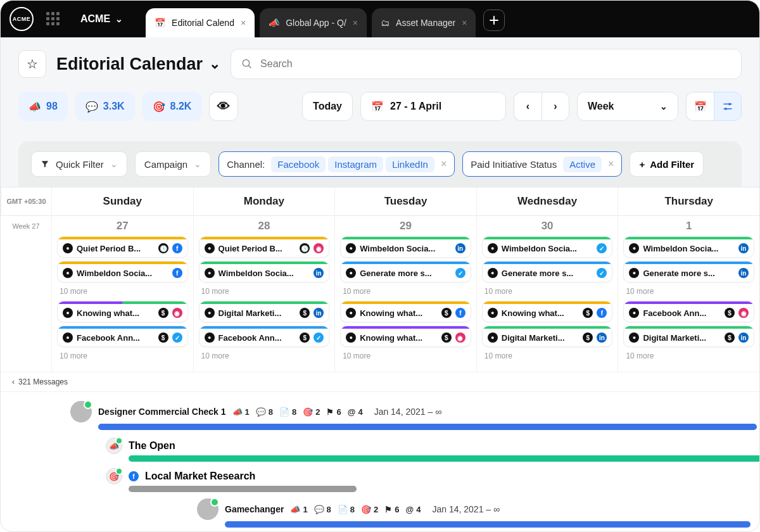  Describe the element at coordinates (43, 106) in the screenshot. I see `stat-chip: 📣98` at that location.